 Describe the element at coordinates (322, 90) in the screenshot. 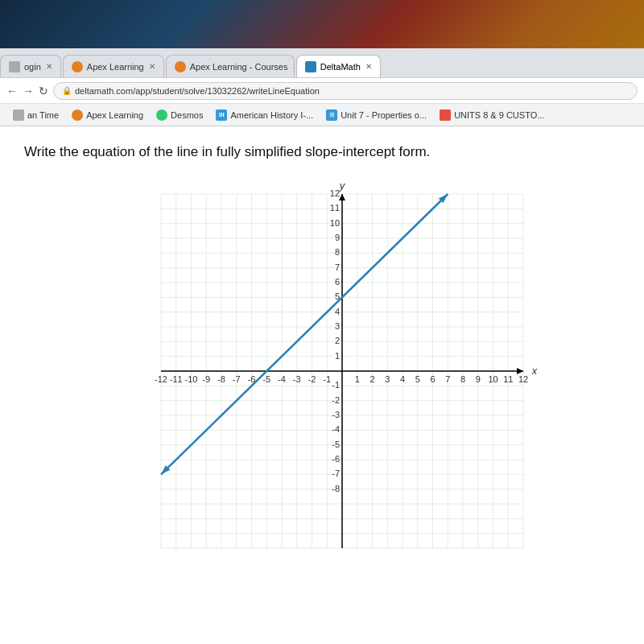

I see `address-bar-row: ← → ↻ 🔒 deltamath.com/app/student/solve/…` at that location.